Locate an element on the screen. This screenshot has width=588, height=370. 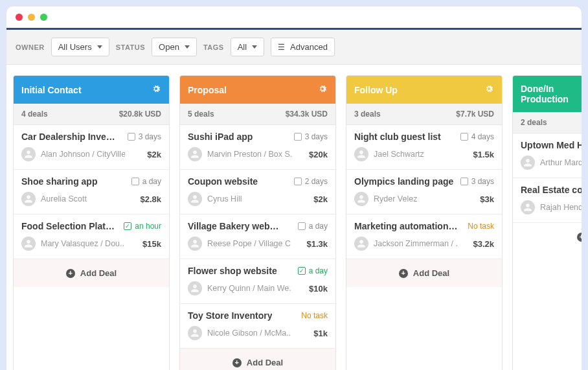
filter-bar: OWNER All Users STATUS Open TAGS All ☰ A… is located at coordinates (294, 47).